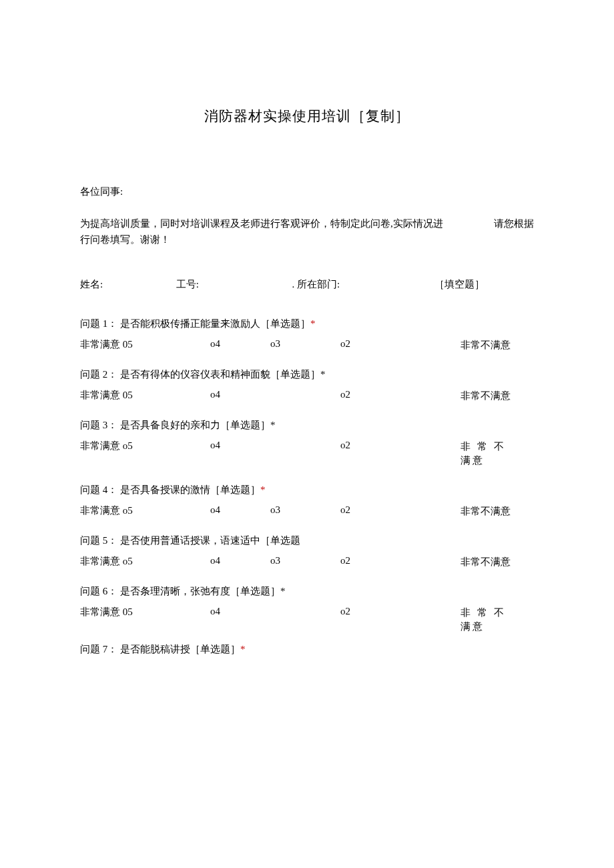 The height and width of the screenshot is (868, 614). I want to click on fill-tag: ［填空题］, so click(459, 284).